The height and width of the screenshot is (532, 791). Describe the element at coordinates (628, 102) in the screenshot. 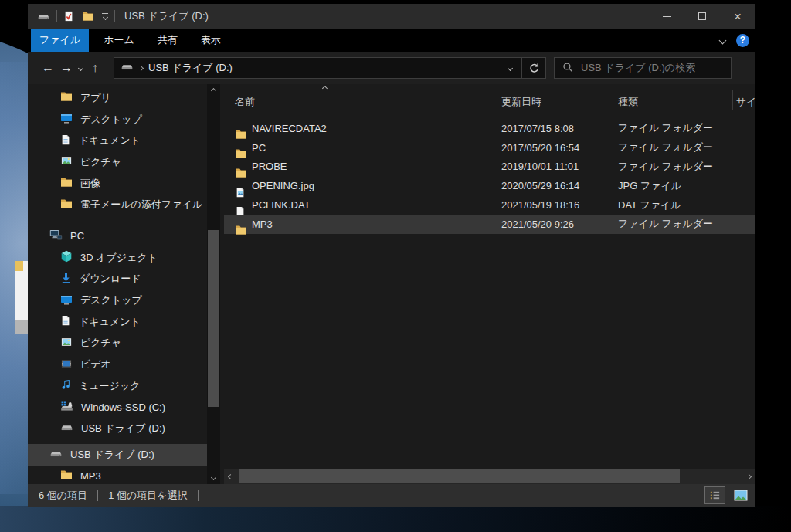

I see `column-type: 種類` at that location.